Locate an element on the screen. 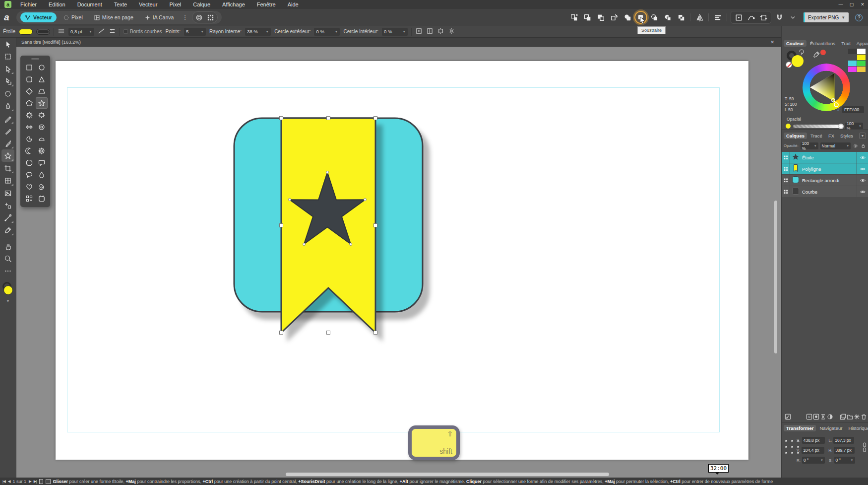  stroke-style-icon is located at coordinates (101, 32).